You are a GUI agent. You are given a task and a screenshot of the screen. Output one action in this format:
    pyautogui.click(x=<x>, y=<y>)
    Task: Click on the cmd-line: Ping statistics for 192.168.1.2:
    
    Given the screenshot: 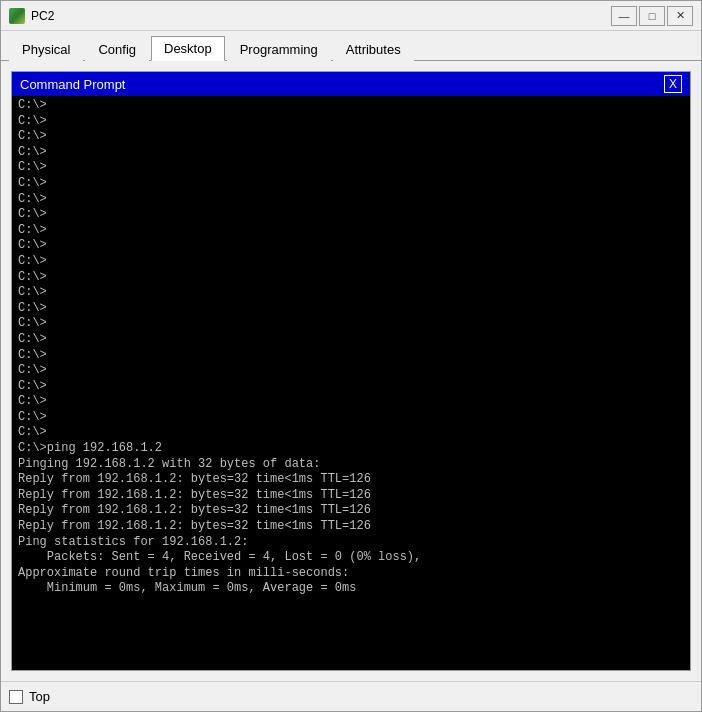 What is the action you would take?
    pyautogui.click(x=351, y=543)
    